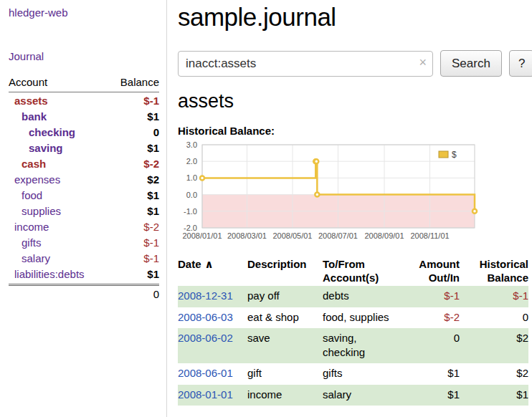  Describe the element at coordinates (305, 64) in the screenshot. I see `search-input-wrap: ×` at that location.